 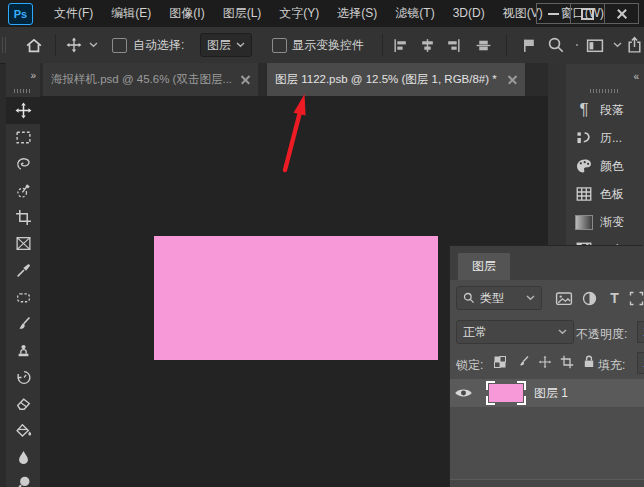 I want to click on minimize-button, so click(x=554, y=14).